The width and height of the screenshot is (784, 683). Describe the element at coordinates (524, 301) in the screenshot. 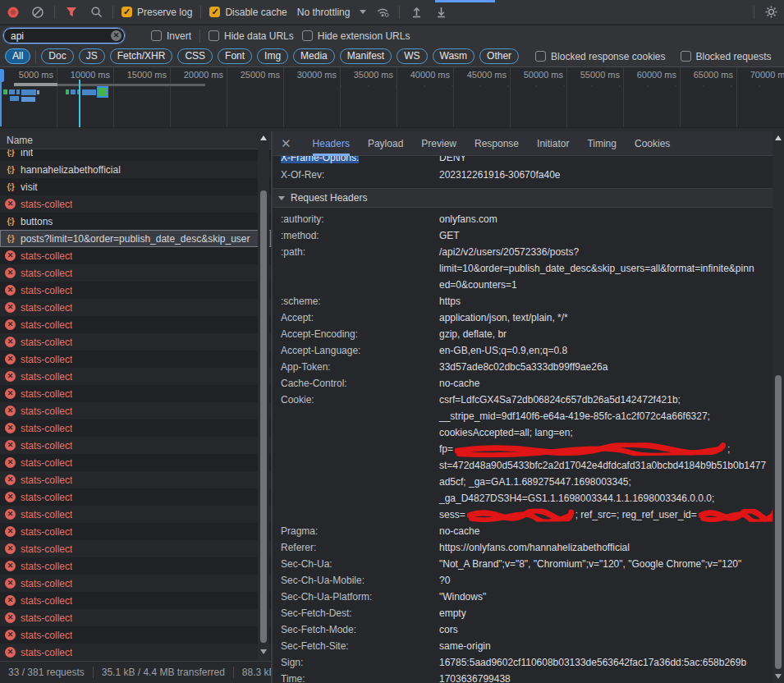

I see `header-row: :scheme:https` at that location.